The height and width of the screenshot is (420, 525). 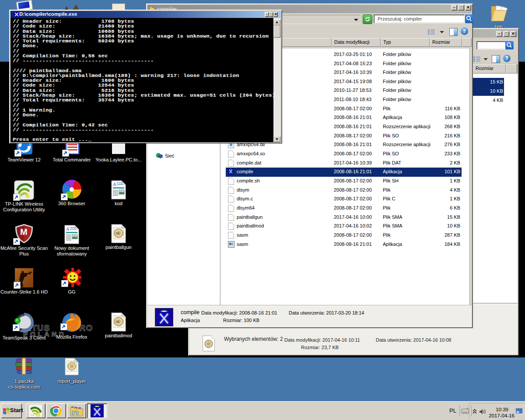 What do you see at coordinates (24, 232) in the screenshot?
I see `svg-text: M` at bounding box center [24, 232].